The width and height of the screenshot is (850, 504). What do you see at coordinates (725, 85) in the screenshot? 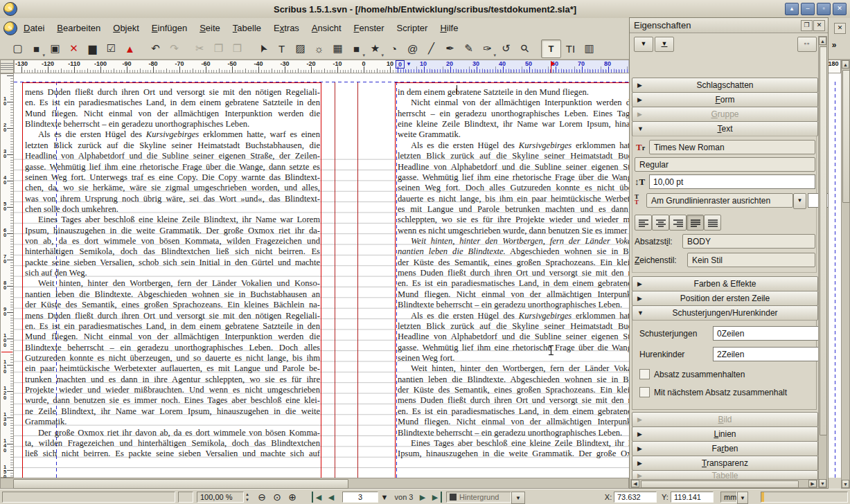
I see `section-header-schlagschatten: ▶Schlagschatten` at bounding box center [725, 85].